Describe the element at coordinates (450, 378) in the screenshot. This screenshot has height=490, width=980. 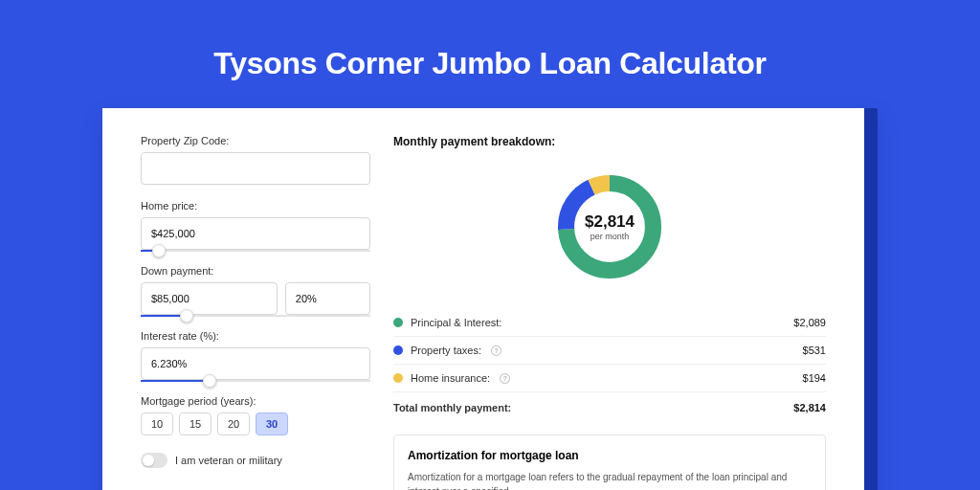
I see `legend-label-insurance: Home insurance:` at that location.